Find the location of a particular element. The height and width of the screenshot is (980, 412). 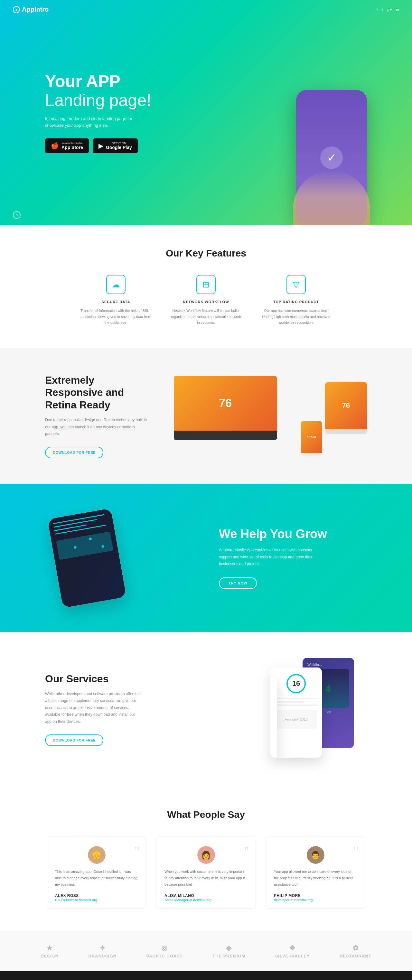

scroll-hint: ○ is located at coordinates (17, 215).